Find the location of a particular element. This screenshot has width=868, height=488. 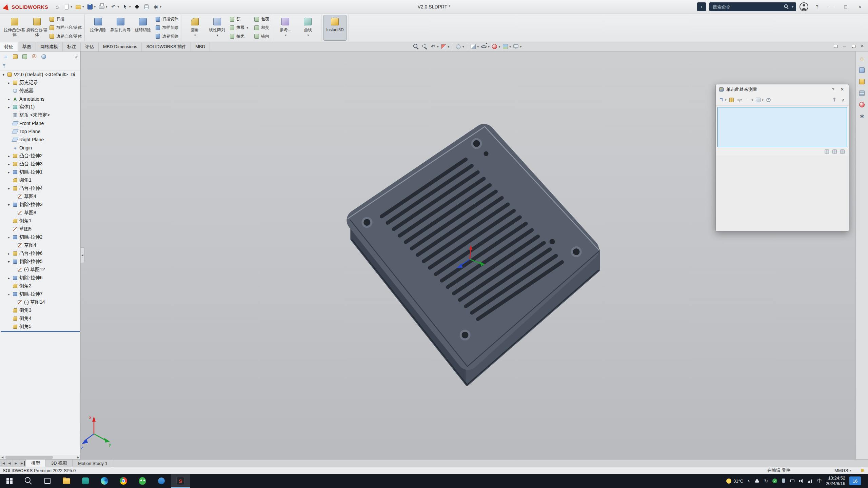

hist-button is located at coordinates (769, 100).